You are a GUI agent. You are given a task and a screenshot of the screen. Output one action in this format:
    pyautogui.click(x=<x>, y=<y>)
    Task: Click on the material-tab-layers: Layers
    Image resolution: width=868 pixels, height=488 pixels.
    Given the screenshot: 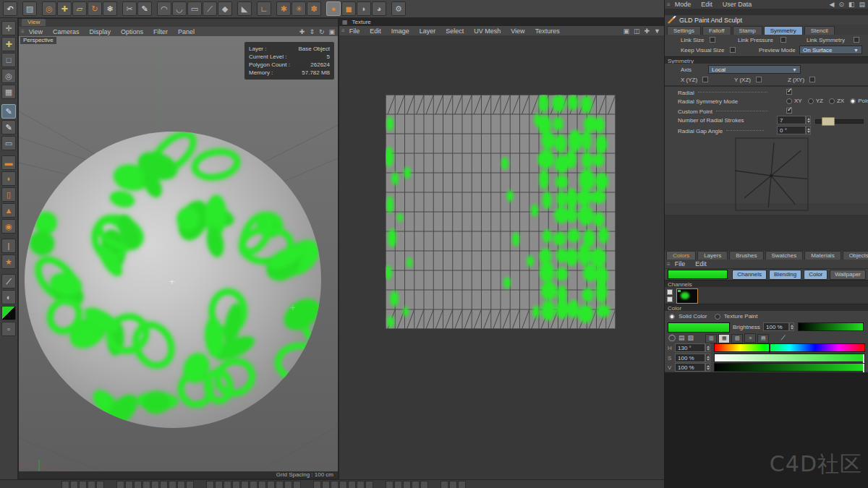 What is the action you would take?
    pyautogui.click(x=712, y=255)
    